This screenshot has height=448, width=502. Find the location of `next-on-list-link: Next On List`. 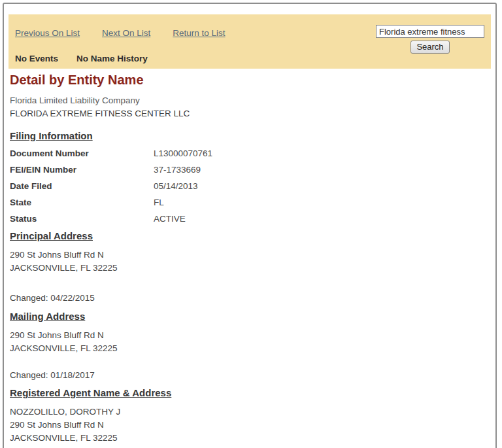

next-on-list-link: Next On List is located at coordinates (126, 33).